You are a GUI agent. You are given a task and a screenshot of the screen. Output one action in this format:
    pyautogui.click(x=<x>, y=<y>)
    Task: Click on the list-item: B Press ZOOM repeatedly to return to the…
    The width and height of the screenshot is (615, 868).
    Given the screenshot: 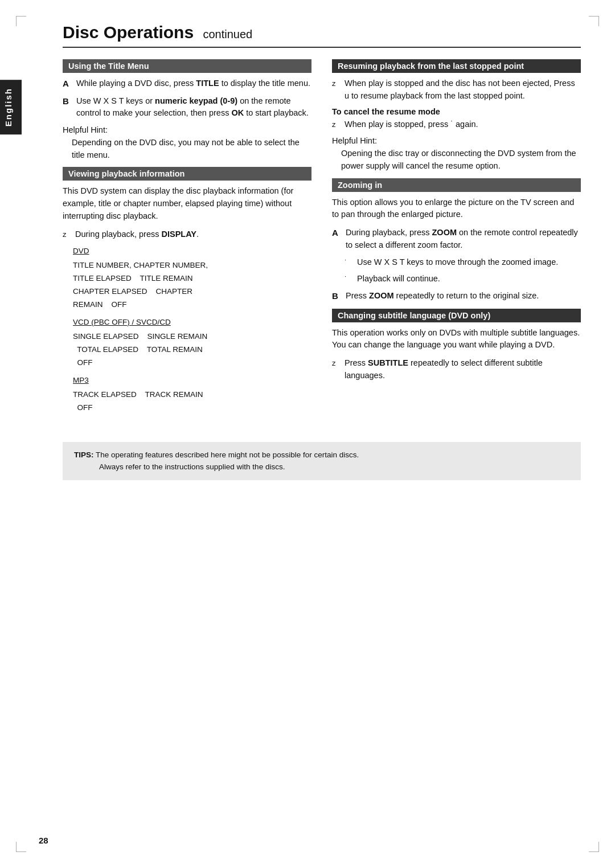 What is the action you would take?
    pyautogui.click(x=457, y=296)
    